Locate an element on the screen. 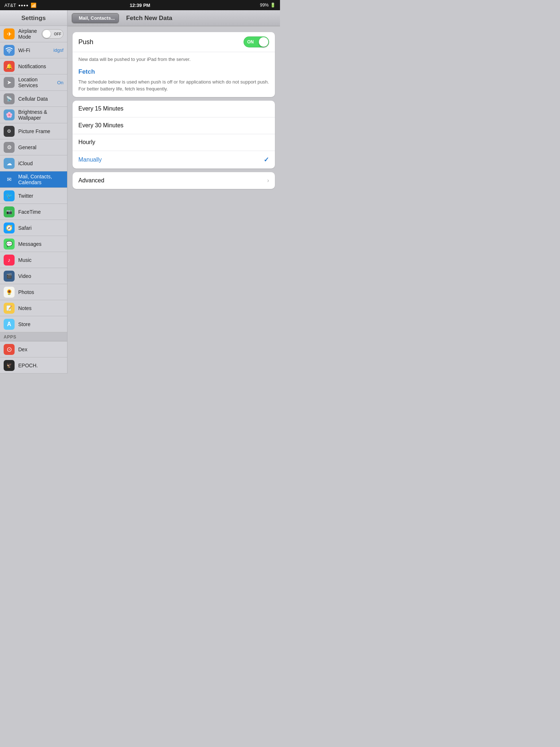 This screenshot has width=560, height=747. fetch-option-every-15: Every 15 Minutes is located at coordinates (174, 109).